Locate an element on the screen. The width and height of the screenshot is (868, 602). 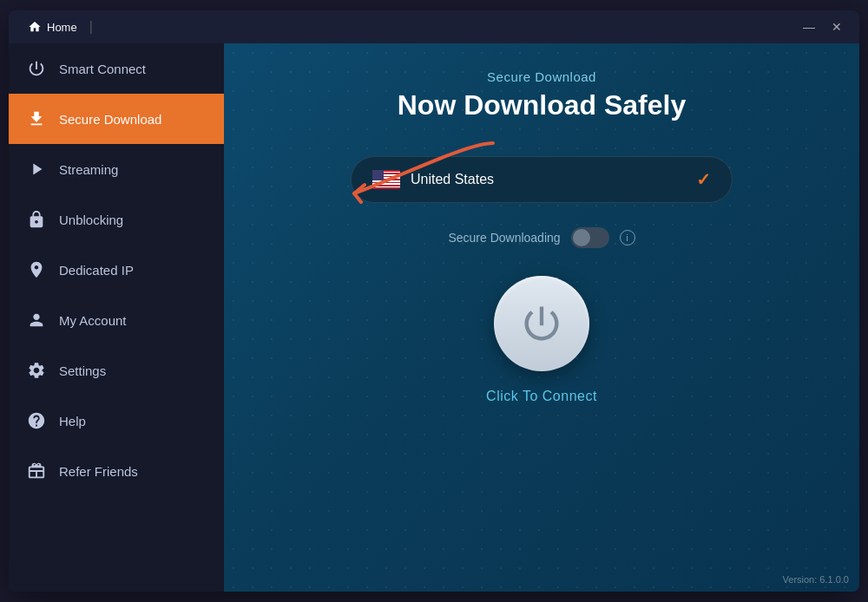
info-icon: i is located at coordinates (628, 238).